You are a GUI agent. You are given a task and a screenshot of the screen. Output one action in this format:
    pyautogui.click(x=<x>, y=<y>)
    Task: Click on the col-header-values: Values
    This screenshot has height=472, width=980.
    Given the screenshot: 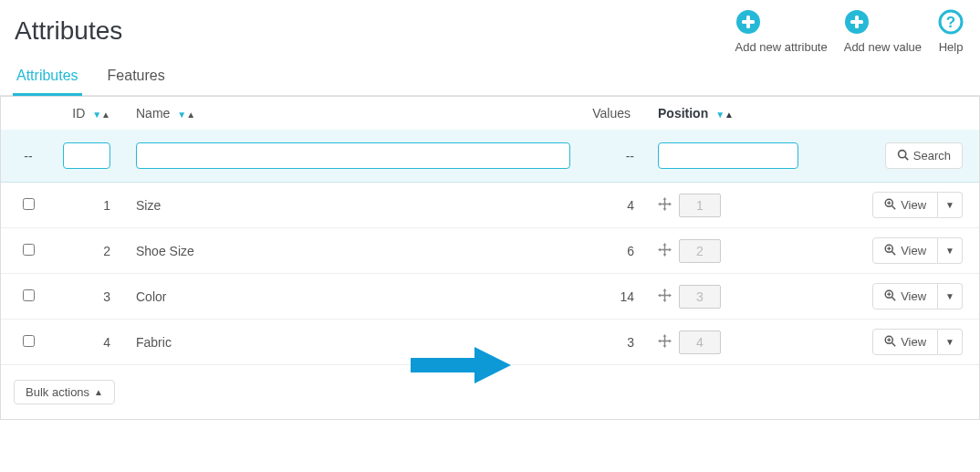 What is the action you would take?
    pyautogui.click(x=614, y=113)
    